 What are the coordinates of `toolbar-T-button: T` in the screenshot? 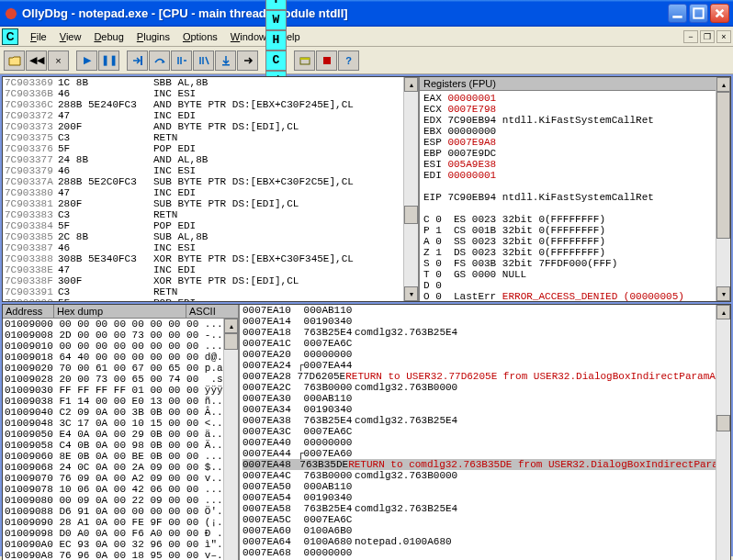 It's located at (276, 6).